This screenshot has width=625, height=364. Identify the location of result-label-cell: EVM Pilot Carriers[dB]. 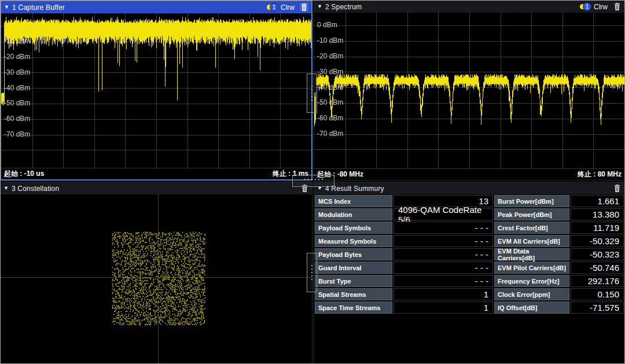
(532, 267).